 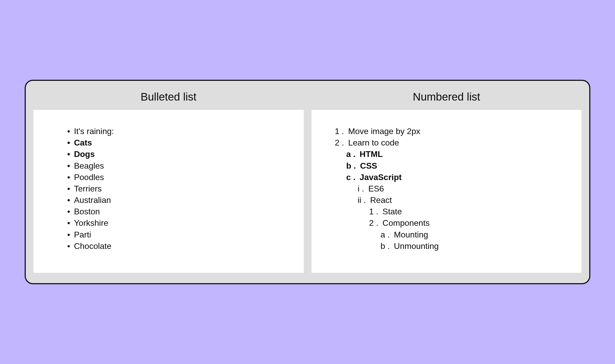 What do you see at coordinates (452, 177) in the screenshot?
I see `list-item: c . JavaScript` at bounding box center [452, 177].